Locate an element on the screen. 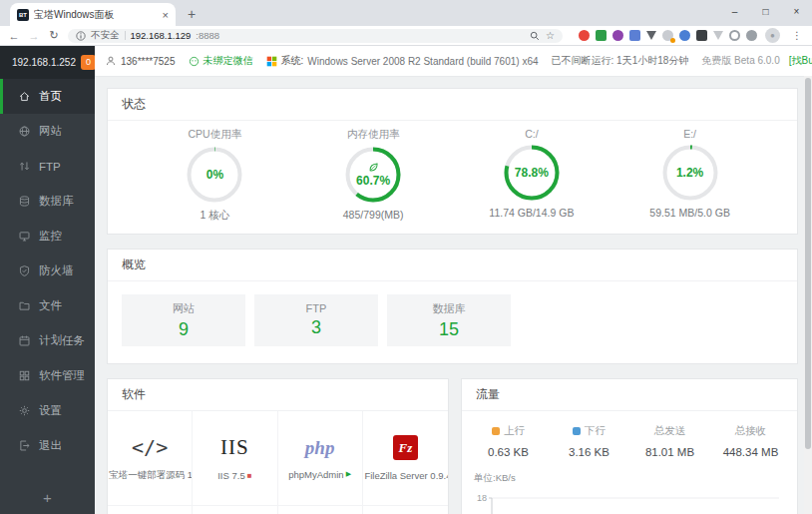 This screenshot has height=514, width=812. zoom-search-icon is located at coordinates (535, 36).